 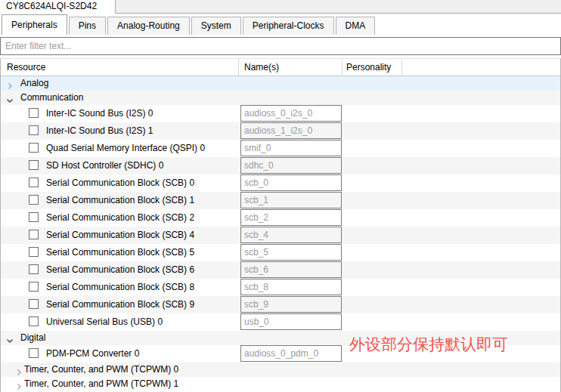 What do you see at coordinates (280, 201) in the screenshot?
I see `resource-row-scb-1: Serial Communication Block (SCB) 1scb_1` at bounding box center [280, 201].